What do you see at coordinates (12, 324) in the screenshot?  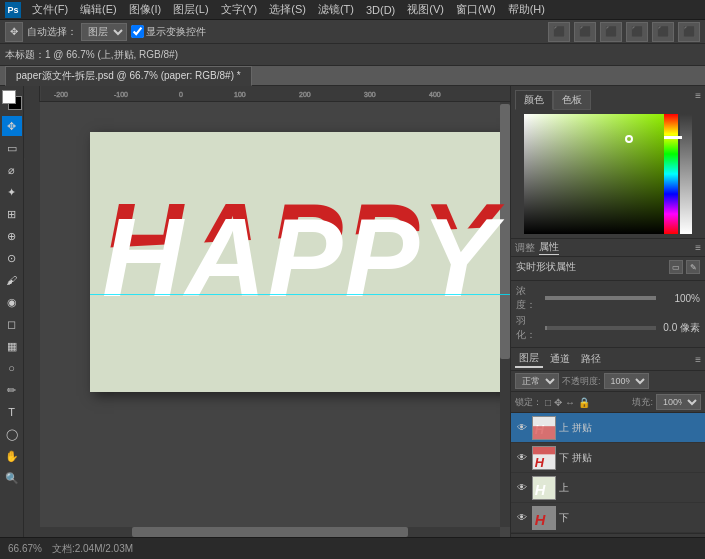 I see `eraser-tool: ◻` at bounding box center [12, 324].